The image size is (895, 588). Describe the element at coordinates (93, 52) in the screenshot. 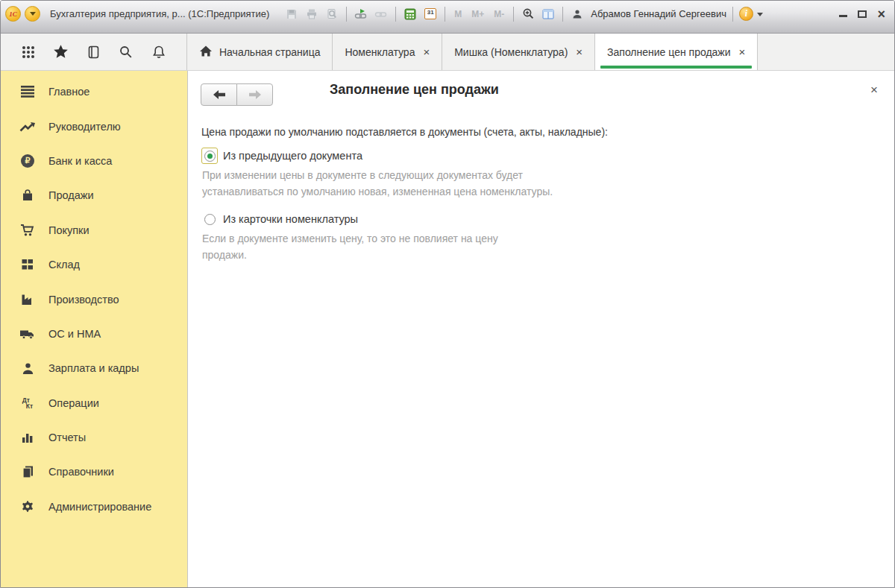

I see `history-icon` at that location.